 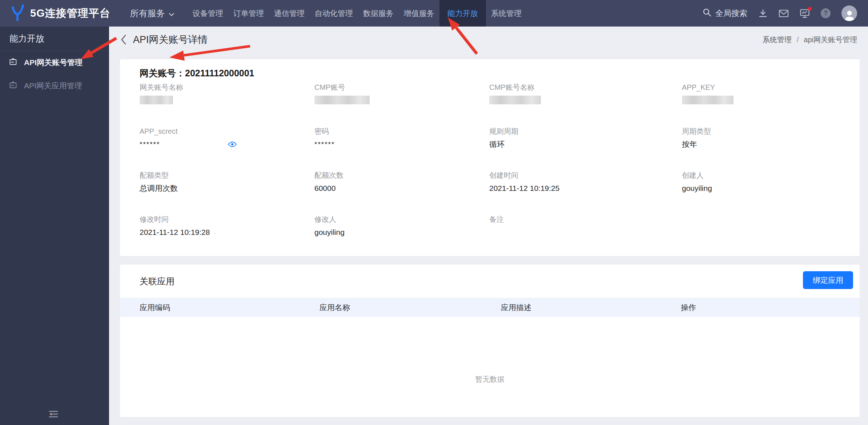 What do you see at coordinates (227, 105) in the screenshot?
I see `field-gateway-account-name: 网关账号名称` at bounding box center [227, 105].